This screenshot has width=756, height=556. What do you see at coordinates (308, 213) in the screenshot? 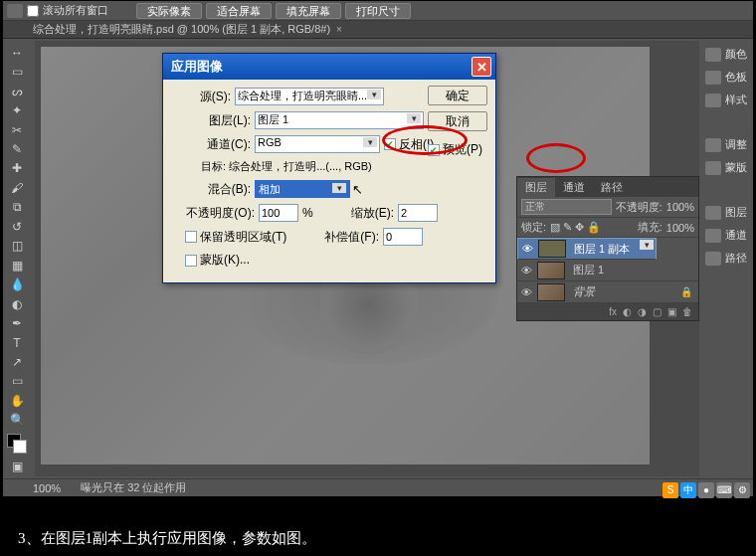
I see `percent-label: %` at bounding box center [308, 213].